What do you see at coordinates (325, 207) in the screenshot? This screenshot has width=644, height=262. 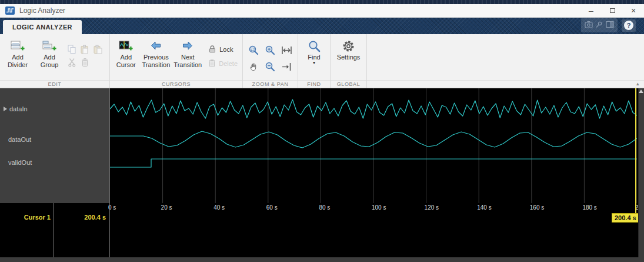 I see `axis-tick-label: 80 s` at bounding box center [325, 207].